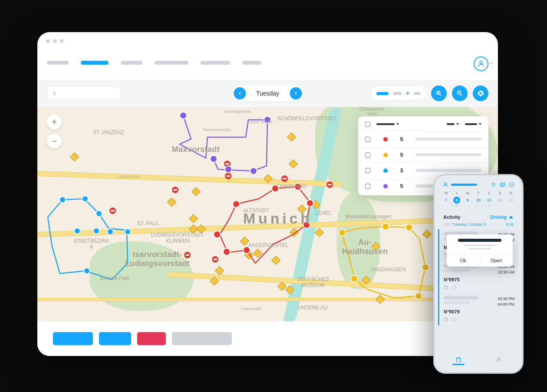  I want to click on activity-label: Activity, so click(452, 217).